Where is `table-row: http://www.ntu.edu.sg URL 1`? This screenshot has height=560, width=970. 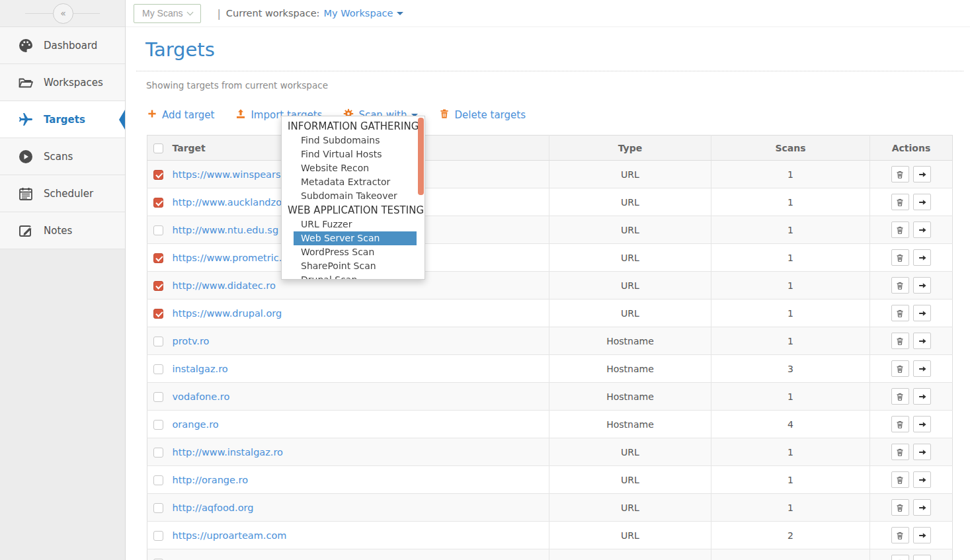
table-row: http://www.ntu.edu.sg URL 1 is located at coordinates (550, 230).